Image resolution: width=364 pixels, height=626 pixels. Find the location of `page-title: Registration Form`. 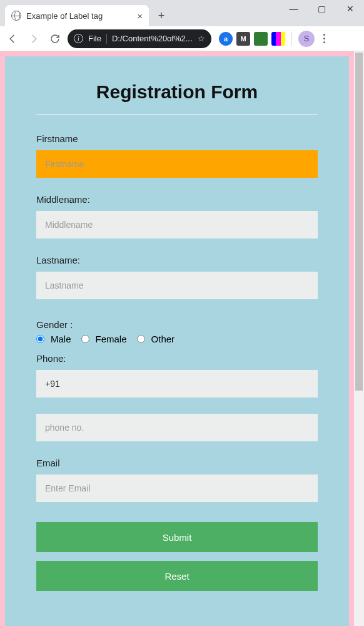

page-title: Registration Form is located at coordinates (177, 92).